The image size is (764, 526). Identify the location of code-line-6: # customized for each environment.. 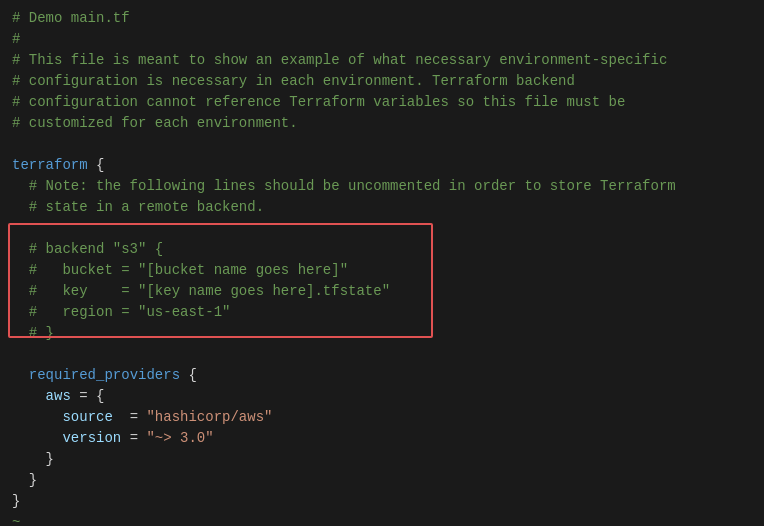
(382, 124).